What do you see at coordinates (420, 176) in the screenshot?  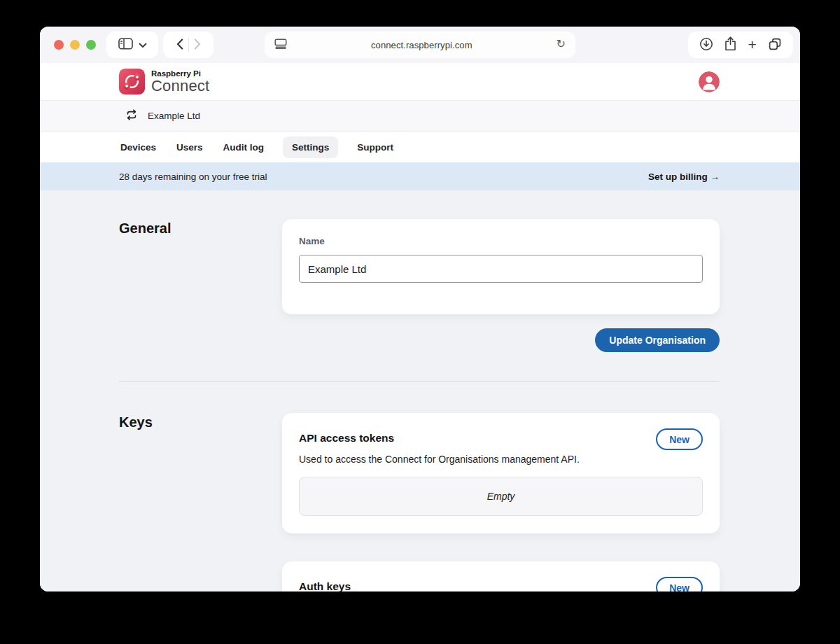 I see `trial-banner: 28 days remaining on your free trial Set…` at bounding box center [420, 176].